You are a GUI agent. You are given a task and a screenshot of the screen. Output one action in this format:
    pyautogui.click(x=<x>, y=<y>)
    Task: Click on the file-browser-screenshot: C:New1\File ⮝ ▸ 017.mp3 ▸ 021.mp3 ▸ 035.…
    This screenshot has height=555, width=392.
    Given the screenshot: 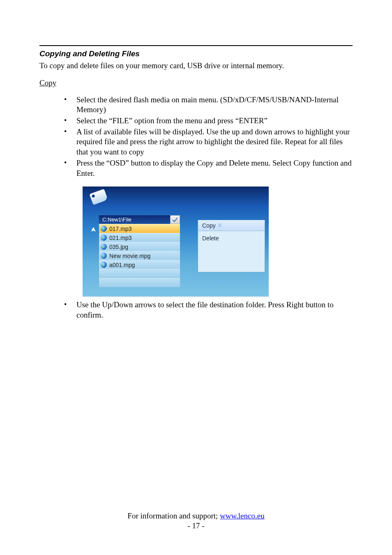 What is the action you would take?
    pyautogui.click(x=176, y=242)
    